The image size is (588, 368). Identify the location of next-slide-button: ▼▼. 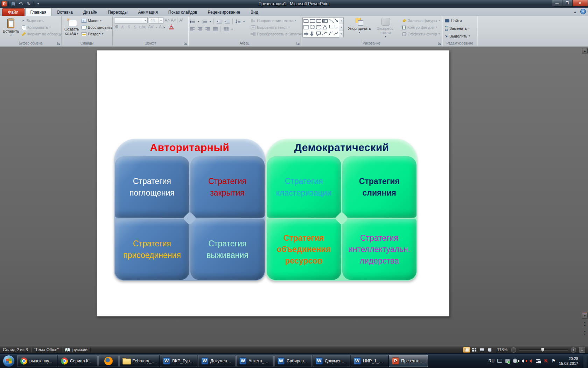
(585, 333).